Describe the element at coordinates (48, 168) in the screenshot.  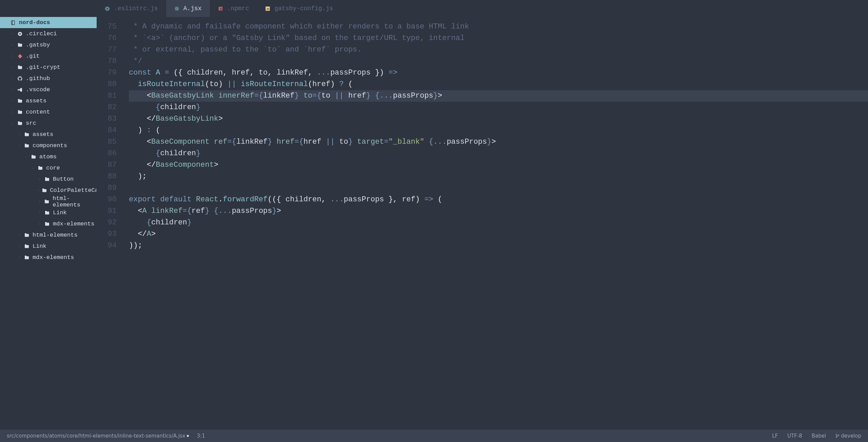
I see `tree-item-core: ›core` at that location.